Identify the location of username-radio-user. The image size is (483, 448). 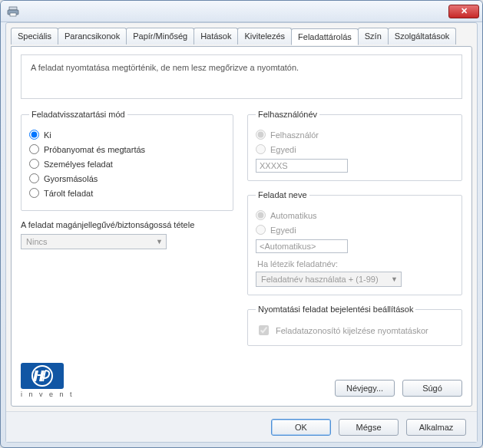
(261, 135).